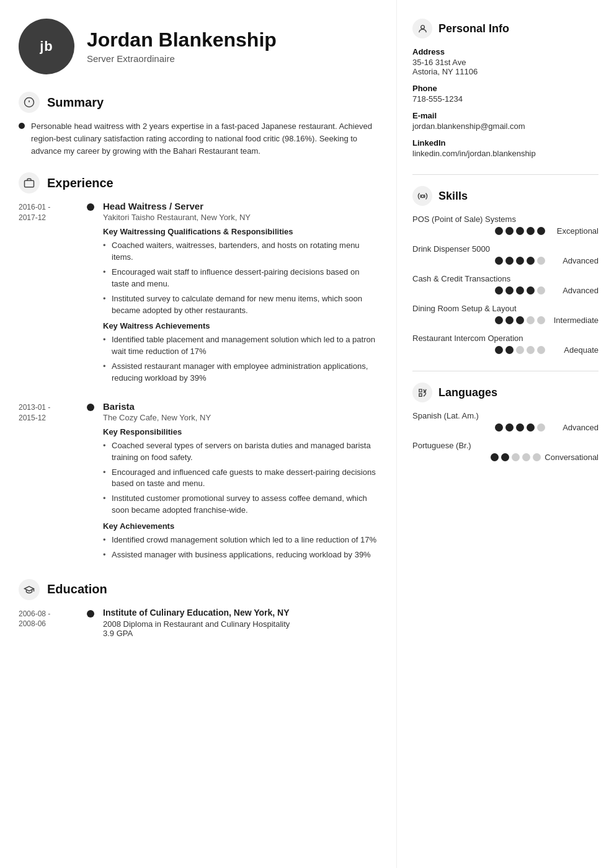  What do you see at coordinates (241, 232) in the screenshot?
I see `job-qual-heading-1: Key Waitressing Qualifications & Respons…` at bounding box center [241, 232].